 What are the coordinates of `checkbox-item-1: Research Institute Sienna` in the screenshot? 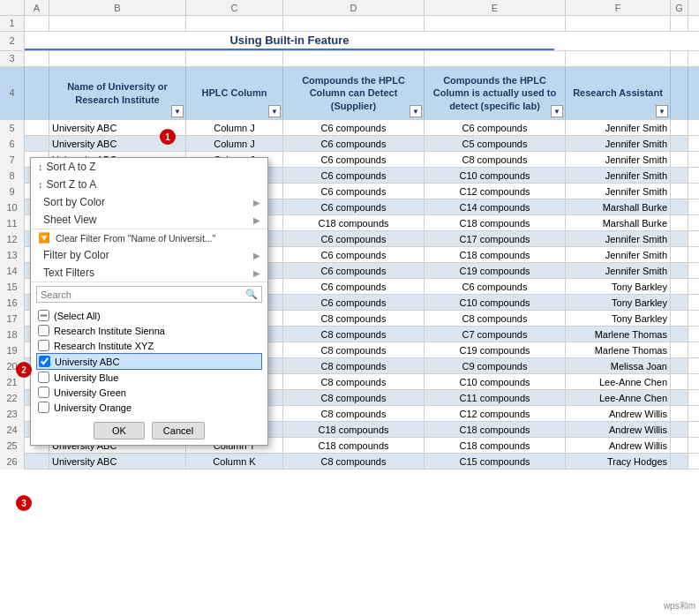 It's located at (149, 330).